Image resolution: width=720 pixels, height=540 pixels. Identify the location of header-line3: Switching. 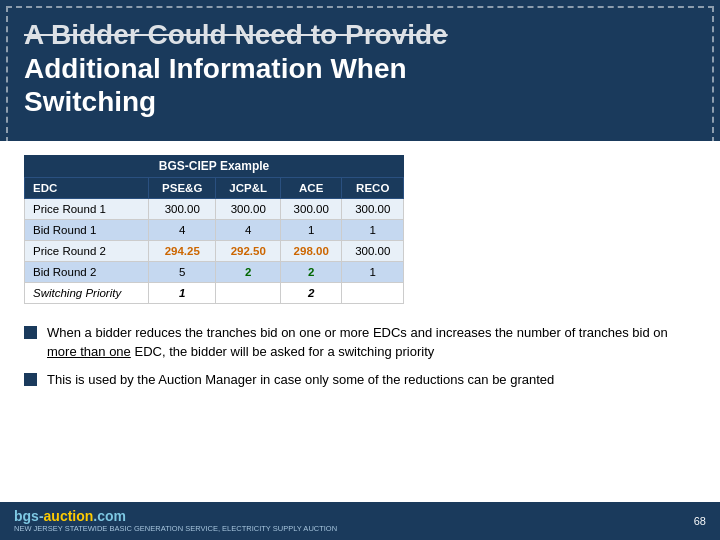
(90, 102).